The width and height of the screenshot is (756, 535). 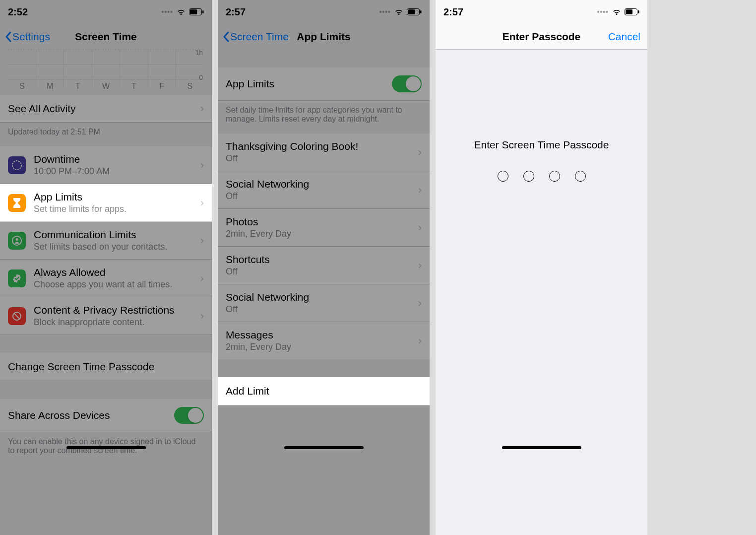 I want to click on toggle-footer: Set daily time limits for app categories…, so click(x=323, y=117).